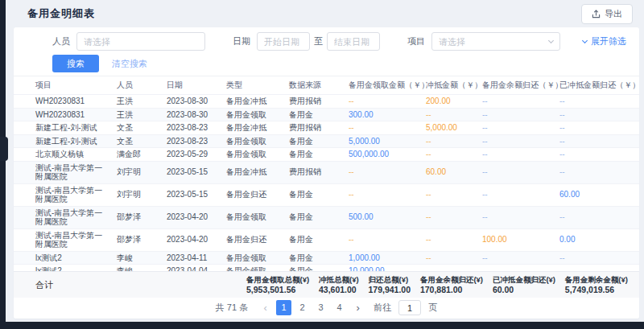 Image resolution: width=644 pixels, height=329 pixels. I want to click on prev-page-button: ‹, so click(266, 307).